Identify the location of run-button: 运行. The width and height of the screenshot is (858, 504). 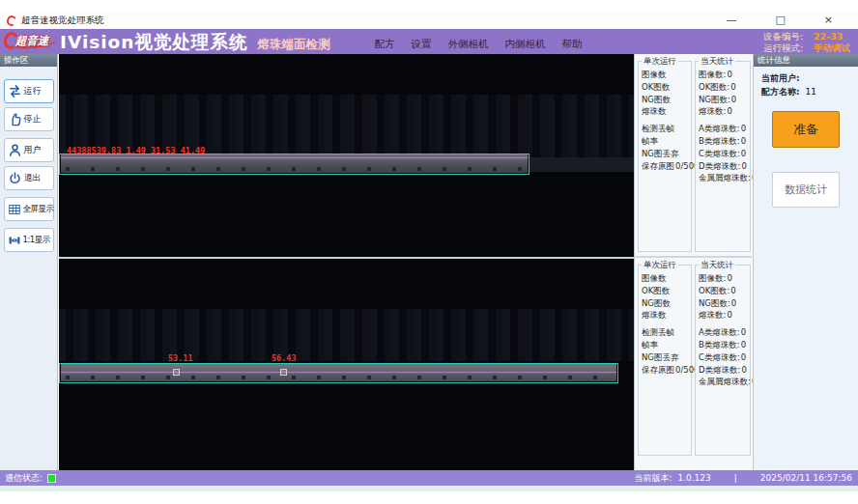
(29, 91).